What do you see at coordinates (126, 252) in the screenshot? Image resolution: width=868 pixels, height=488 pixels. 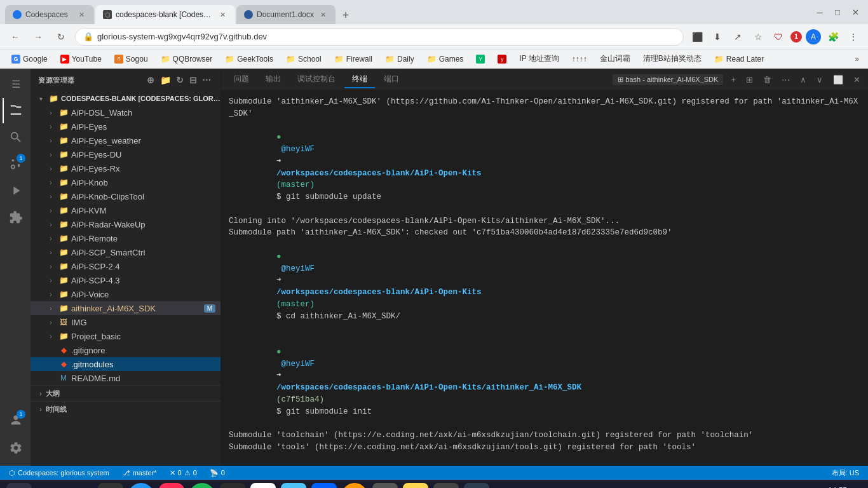 I see `tree-folder-scp-smart: › 📁 AiPi-SCP_SmartCtrl` at bounding box center [126, 252].